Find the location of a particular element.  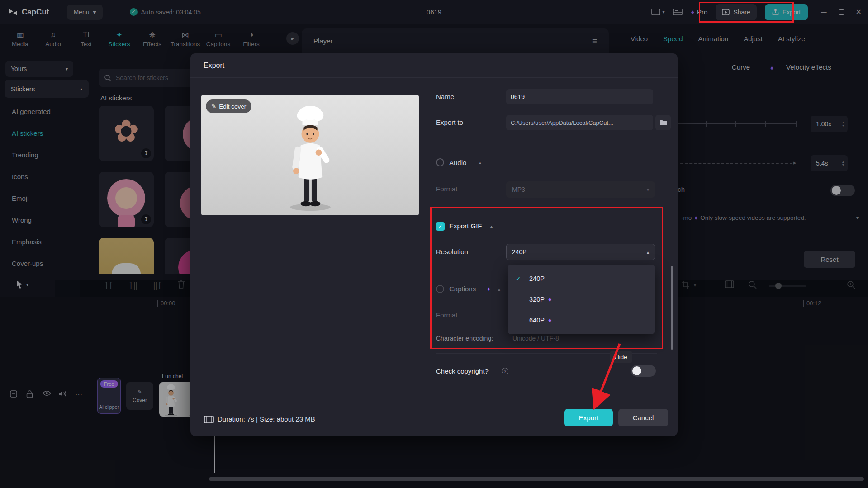

name-label: Name is located at coordinates (445, 97).